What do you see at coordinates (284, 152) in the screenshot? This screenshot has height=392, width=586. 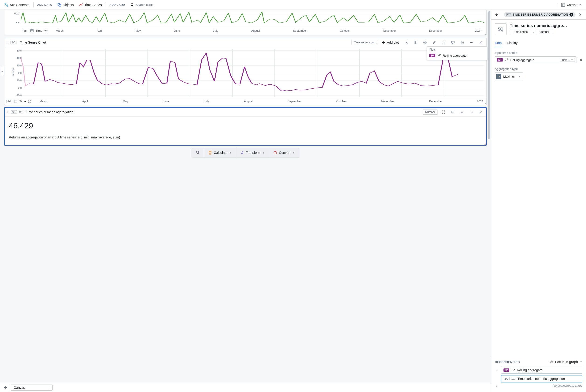 I see `action-convert-button: Convert ▼` at bounding box center [284, 152].